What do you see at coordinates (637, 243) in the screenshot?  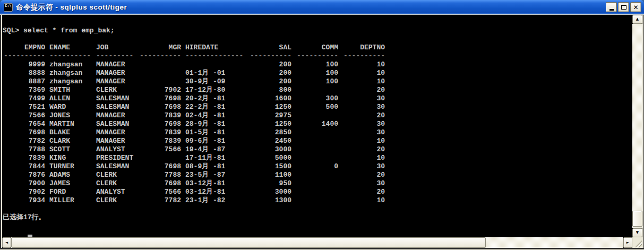 I see `scrollbar-corner` at bounding box center [637, 243].